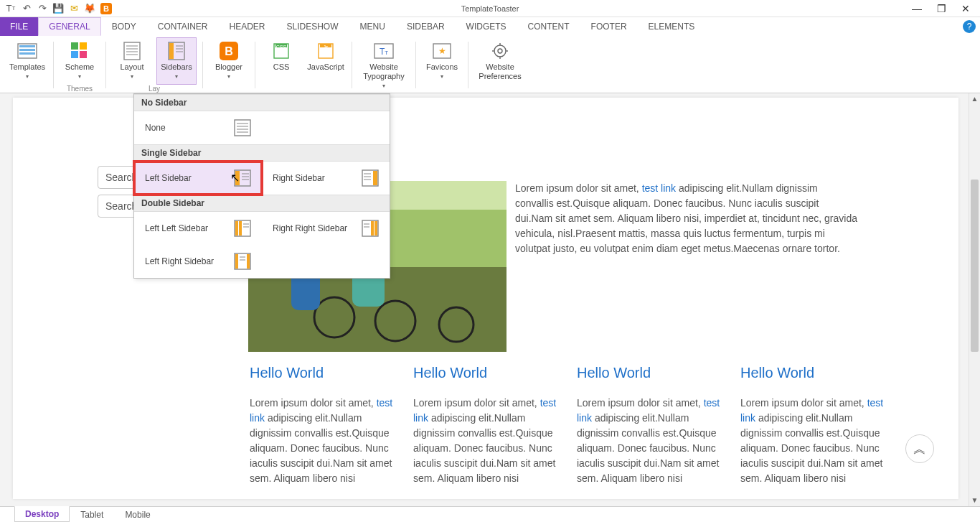 This screenshot has width=980, height=522. What do you see at coordinates (154, 65) in the screenshot?
I see `group-layout: Layout Sidebars Lay` at bounding box center [154, 65].